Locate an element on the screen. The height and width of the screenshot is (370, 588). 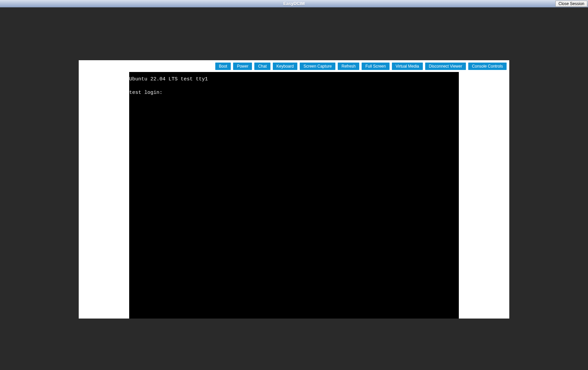
terminal-banner-line: Ubuntu 22.04 LTS test tty1 is located at coordinates (294, 79).